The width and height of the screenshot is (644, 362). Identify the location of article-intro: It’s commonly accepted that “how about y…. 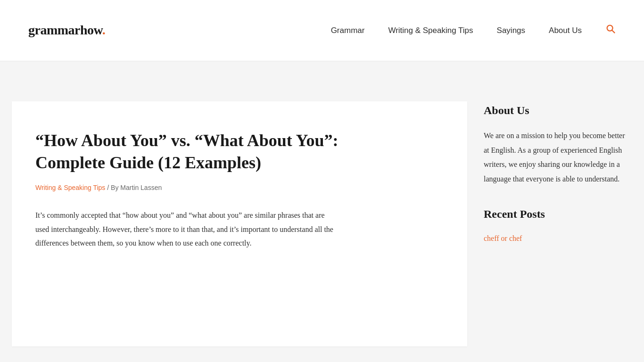
(186, 229).